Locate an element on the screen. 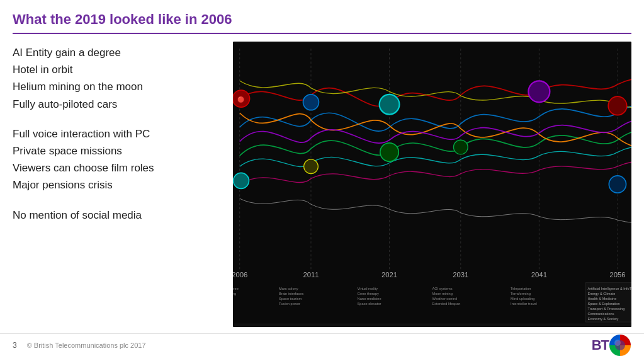 The image size is (644, 356). svg-text:Artificial Intelligence & Info: Artificial Intelligence & InfoTech - AI is located at coordinates (609, 289).